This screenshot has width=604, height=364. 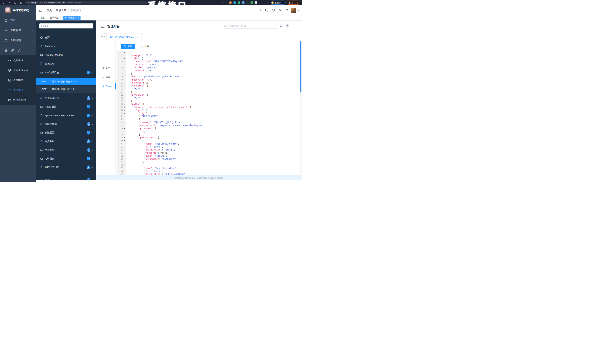 I want to click on app-logo: 芋道管理系统, so click(x=18, y=10).